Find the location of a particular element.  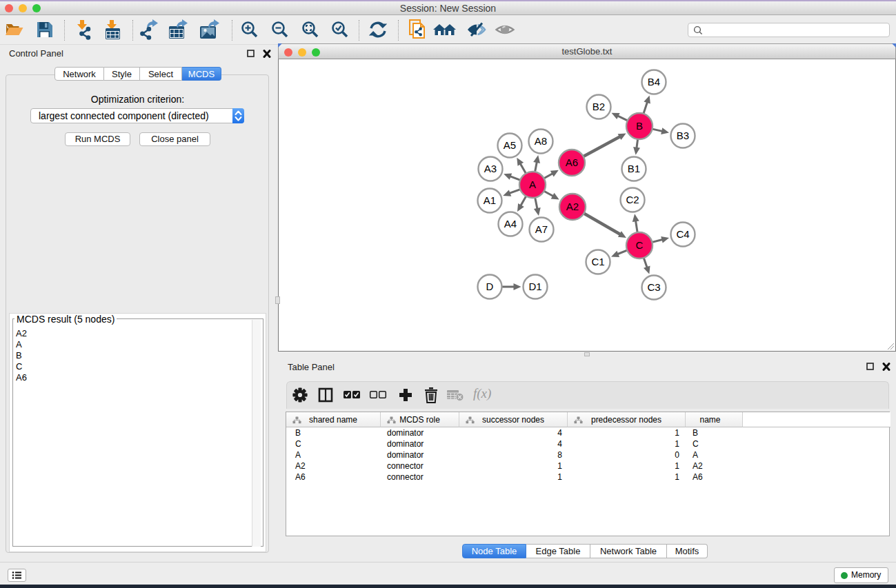

svg-text: C3 is located at coordinates (654, 287).